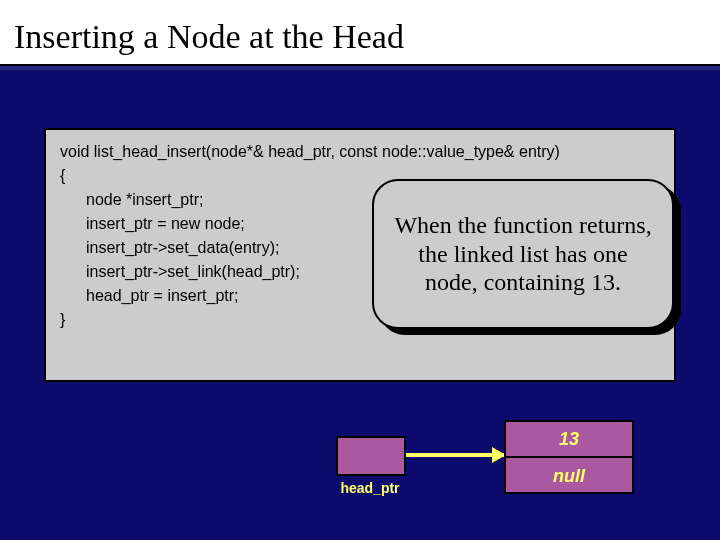 This screenshot has width=720, height=540. I want to click on callout-box: When the function returns, the linked li…, so click(523, 254).